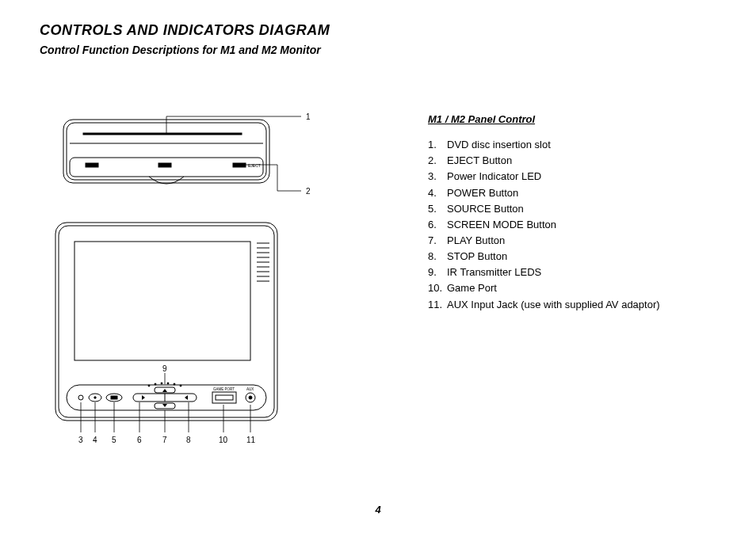 Image resolution: width=756 pixels, height=533 pixels. I want to click on list-item: 5.SOURCE Button, so click(572, 209).